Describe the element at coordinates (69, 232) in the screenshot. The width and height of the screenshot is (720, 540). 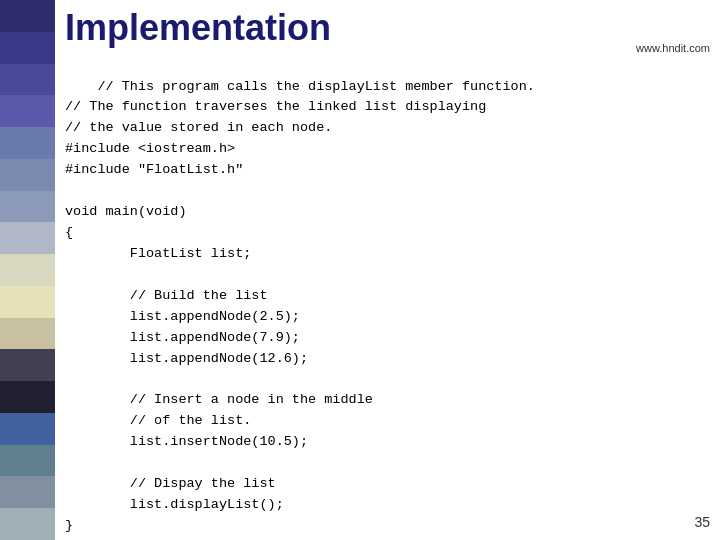
I see `code-brace-open: {` at that location.